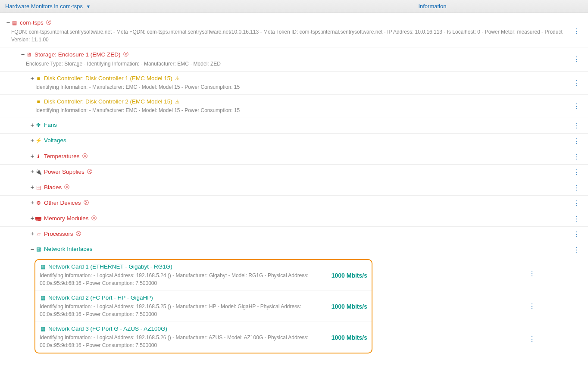  What do you see at coordinates (291, 36) in the screenshot?
I see `node-details: FQDN: com-tsps.internal.sentrysoftware.n…` at bounding box center [291, 36].